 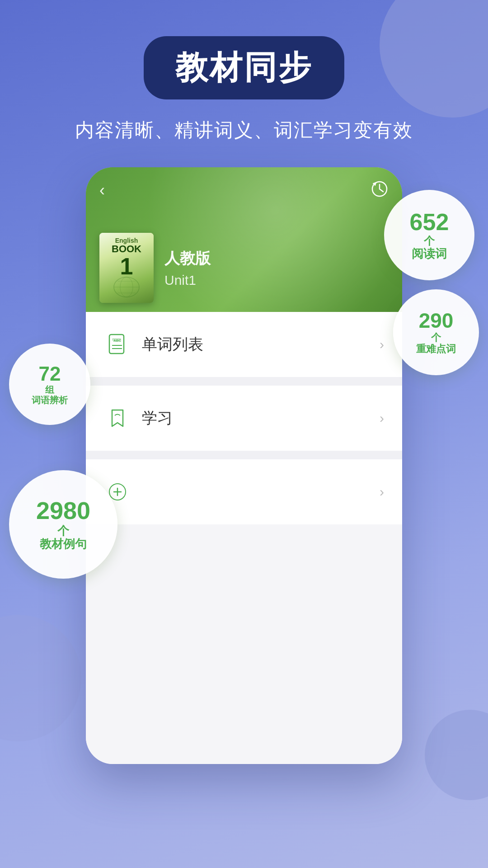 What do you see at coordinates (63, 511) in the screenshot?
I see `bubble-4-number: 2980` at bounding box center [63, 511].